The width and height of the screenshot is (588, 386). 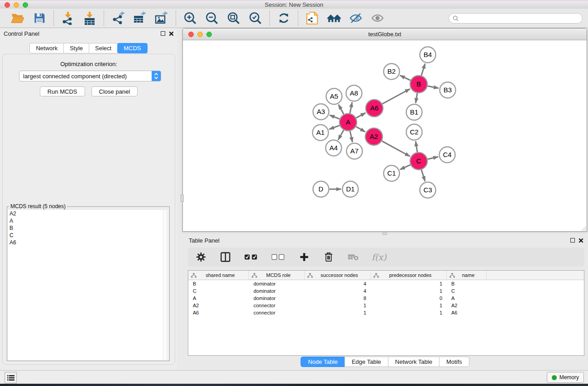 I want to click on task-history-button, so click(x=11, y=377).